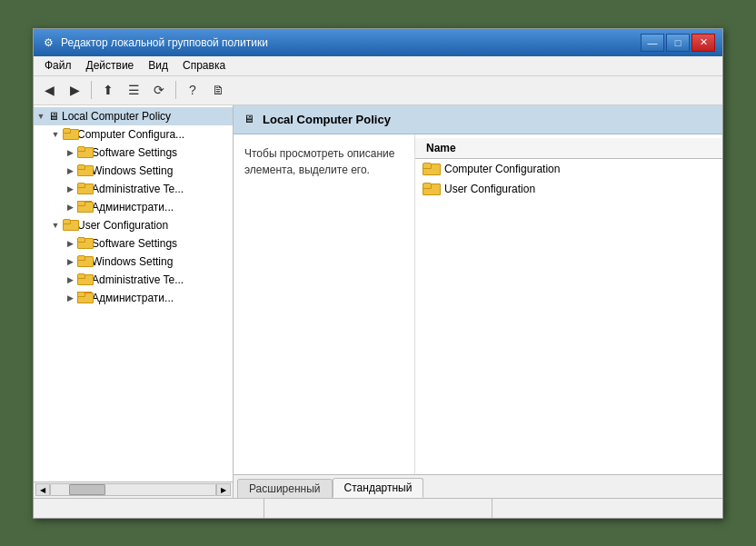 The image size is (756, 546). Describe the element at coordinates (324, 304) in the screenshot. I see `description-panel: Чтобы просмотреть описание элемента, выд…` at that location.